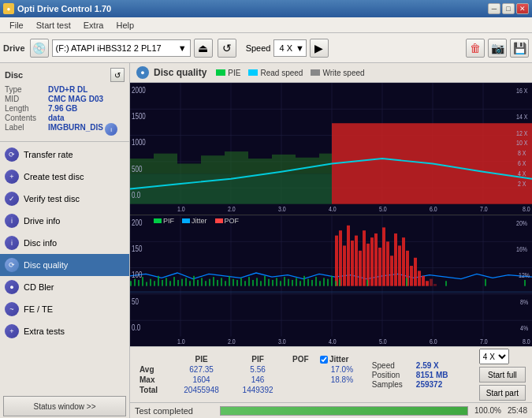 Image resolution: width=532 pixels, height=418 pixels. What do you see at coordinates (203, 48) in the screenshot?
I see `eject-button: ⏏` at bounding box center [203, 48].